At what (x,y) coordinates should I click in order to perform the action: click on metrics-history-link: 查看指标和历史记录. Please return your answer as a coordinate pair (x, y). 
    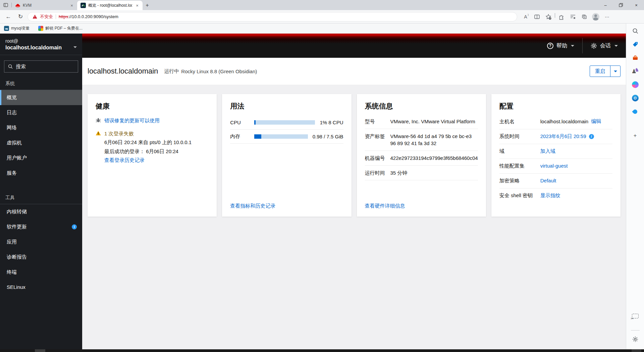
    Looking at the image, I should click on (253, 206).